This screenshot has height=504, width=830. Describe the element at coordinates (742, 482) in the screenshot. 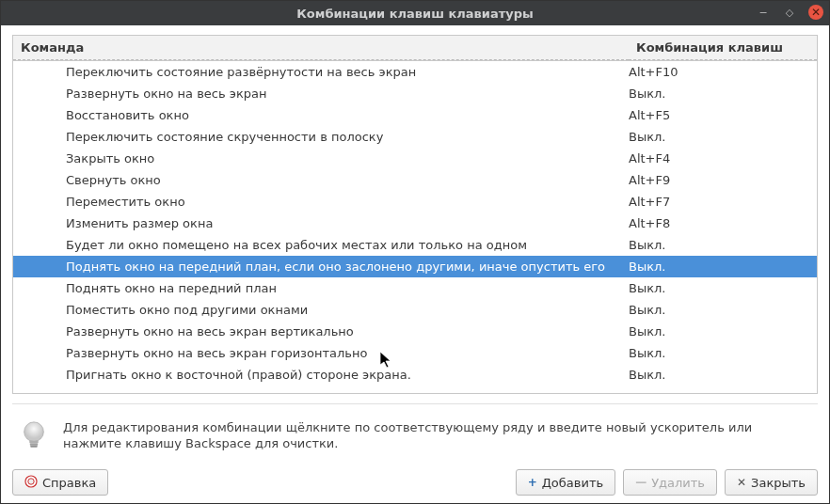

I see `close-x-icon: ✕` at that location.